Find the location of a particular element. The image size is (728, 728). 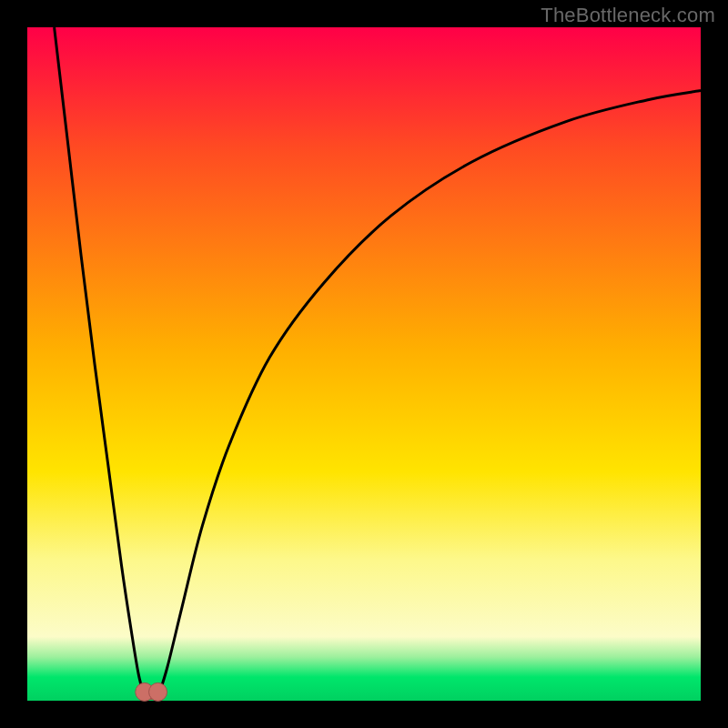

watermark-text: TheBottleneck.com is located at coordinates (628, 15).